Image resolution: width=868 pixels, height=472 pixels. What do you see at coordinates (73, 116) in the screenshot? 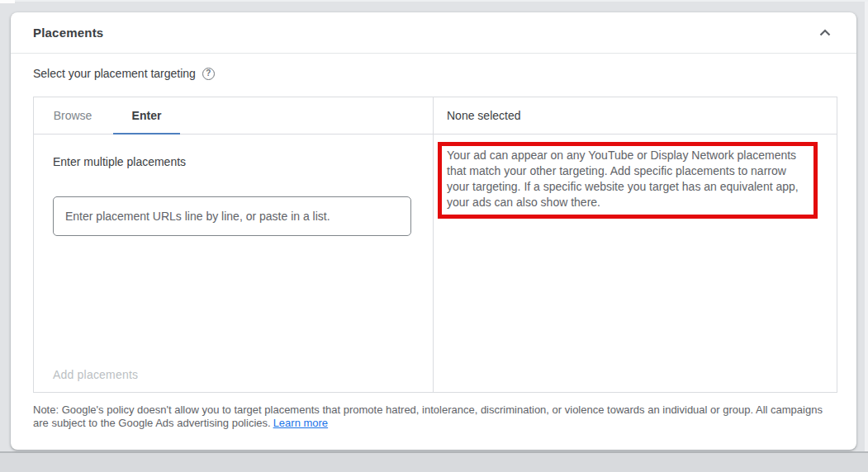
I see `tab-browse: Browse` at bounding box center [73, 116].